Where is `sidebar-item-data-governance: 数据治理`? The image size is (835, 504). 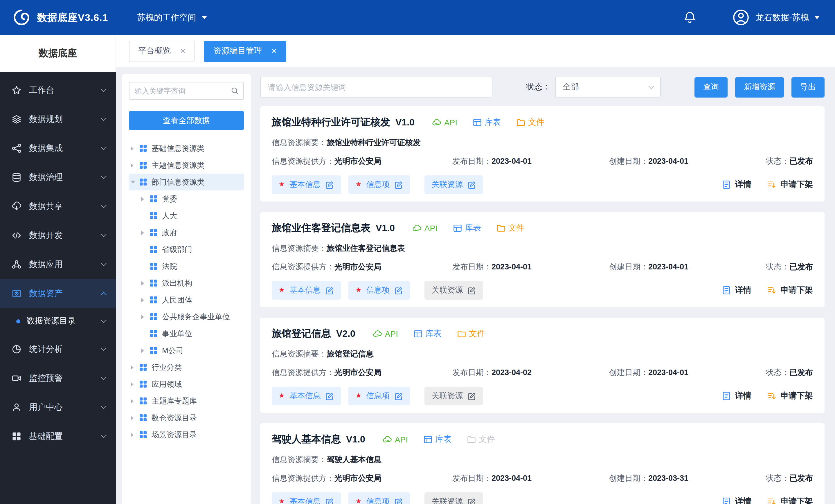 sidebar-item-data-governance: 数据治理 is located at coordinates (58, 177).